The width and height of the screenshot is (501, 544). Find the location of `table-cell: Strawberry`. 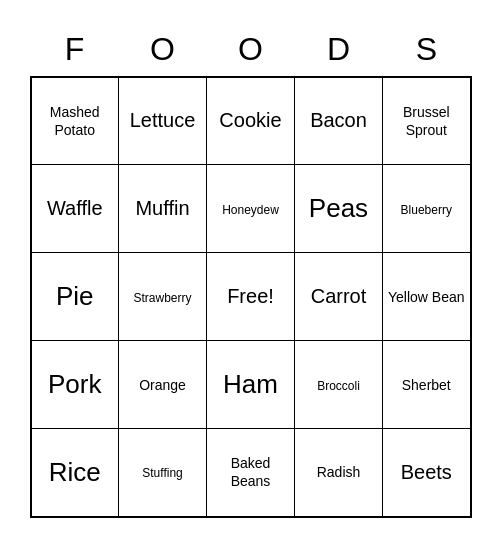

table-cell: Strawberry is located at coordinates (163, 297).